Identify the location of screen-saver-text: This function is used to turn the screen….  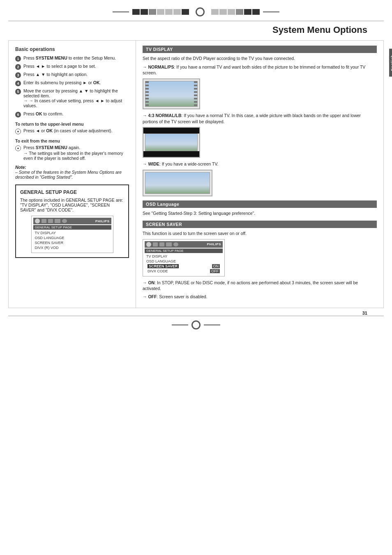
(260, 233).